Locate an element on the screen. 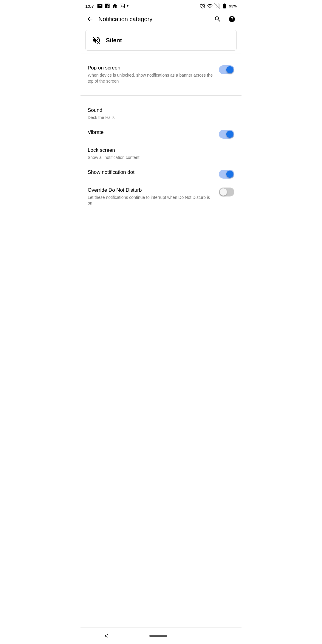 This screenshot has height=644, width=322. app-bar-actions is located at coordinates (225, 19).